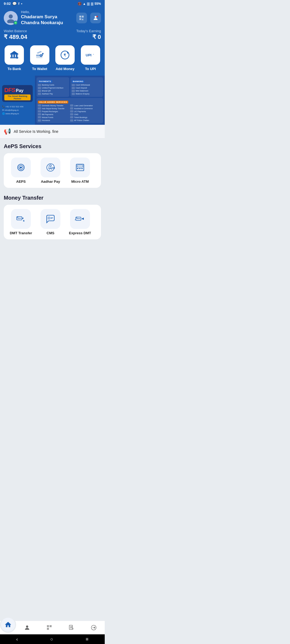 The height and width of the screenshot is (644, 290). I want to click on money-transfer-title: Money Transfer, so click(52, 198).